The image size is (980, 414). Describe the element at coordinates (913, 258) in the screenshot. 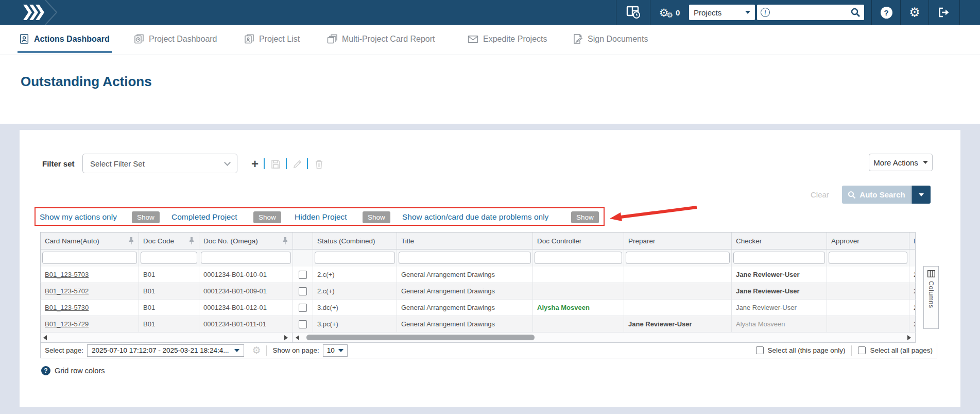

I see `filter-cell-cut` at that location.